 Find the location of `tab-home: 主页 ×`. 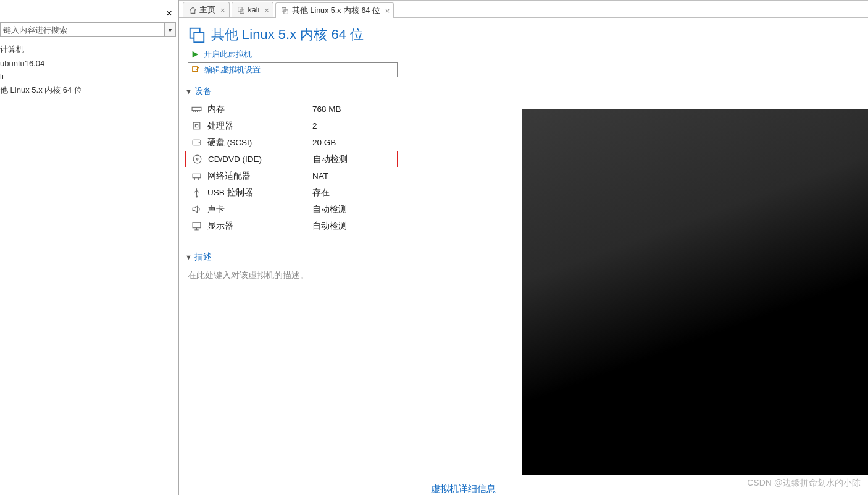

tab-home: 主页 × is located at coordinates (206, 10).